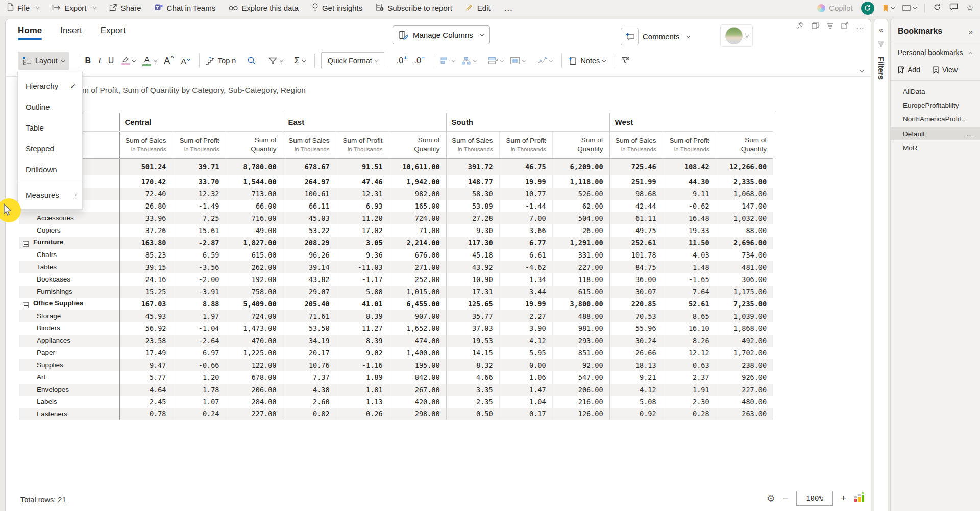  What do you see at coordinates (69, 255) in the screenshot?
I see `row-label: Chairs` at bounding box center [69, 255].